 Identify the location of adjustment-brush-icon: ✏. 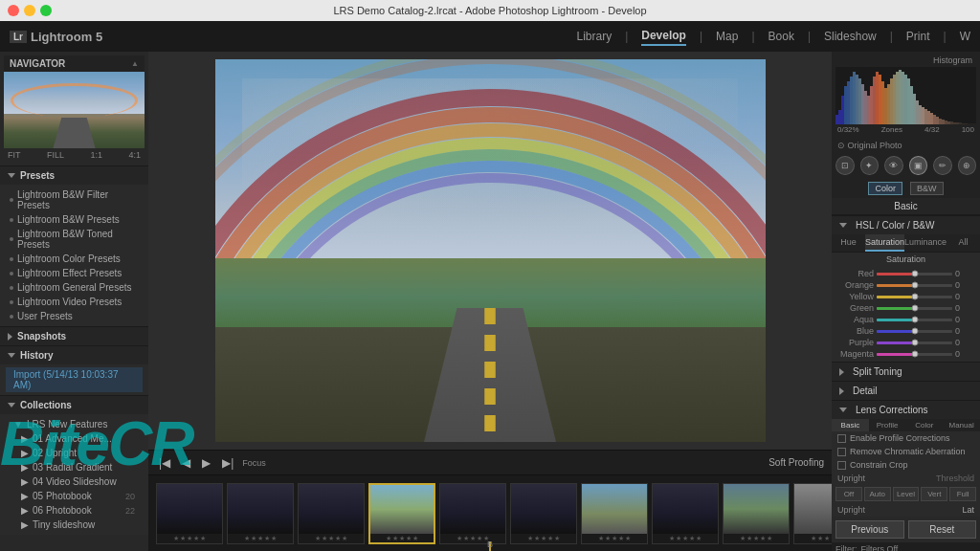
(943, 165).